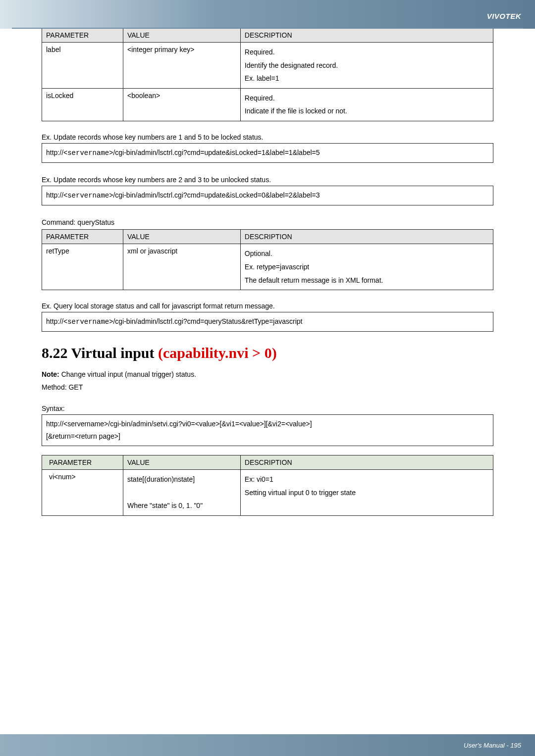 The image size is (535, 756). Describe the element at coordinates (182, 493) in the screenshot. I see `value-line` at that location.